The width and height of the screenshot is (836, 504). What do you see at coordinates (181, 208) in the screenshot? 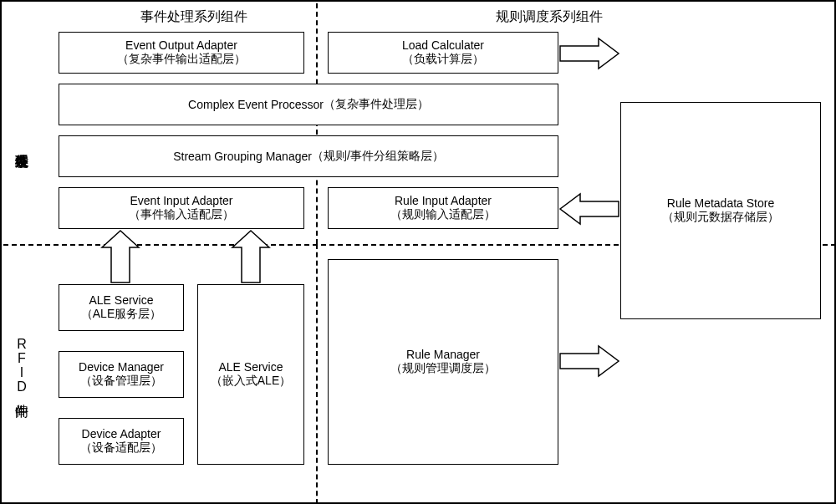
I see `box-event-input-adapter: Event Input Adapter （事件输入适配层）` at bounding box center [181, 208].